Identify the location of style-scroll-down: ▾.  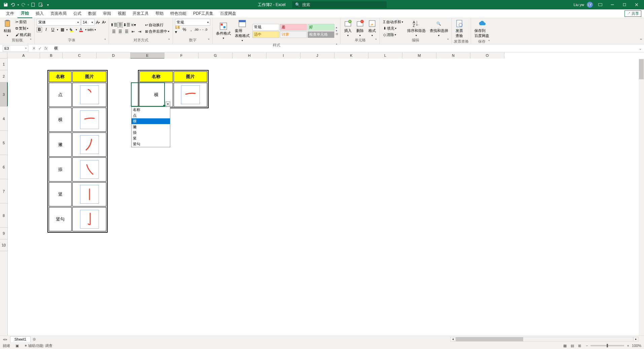
(337, 31).